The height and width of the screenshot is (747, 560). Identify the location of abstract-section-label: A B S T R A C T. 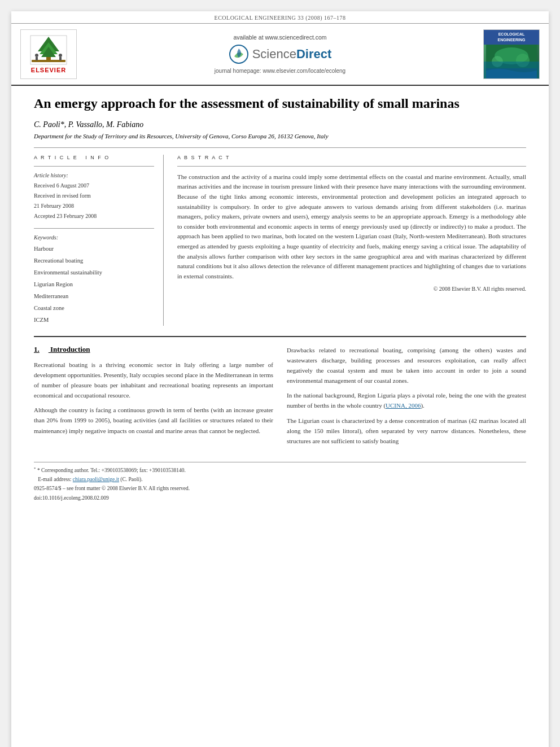
(352, 158).